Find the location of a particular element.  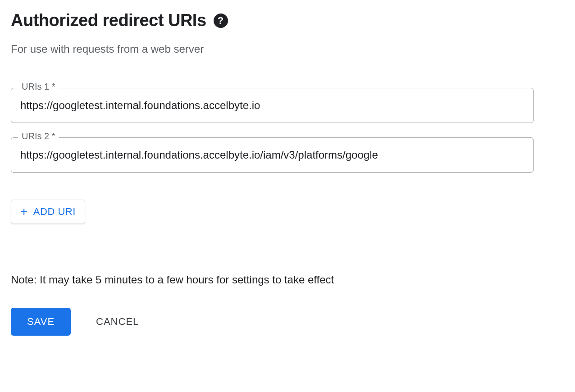

plus-icon: + is located at coordinates (24, 212).